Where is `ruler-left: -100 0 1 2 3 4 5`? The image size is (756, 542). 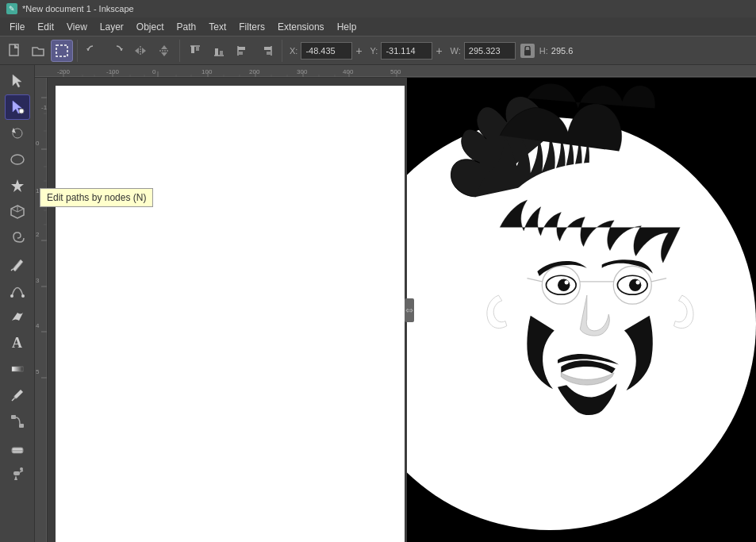 ruler-left: -100 0 1 2 3 4 5 is located at coordinates (41, 309).